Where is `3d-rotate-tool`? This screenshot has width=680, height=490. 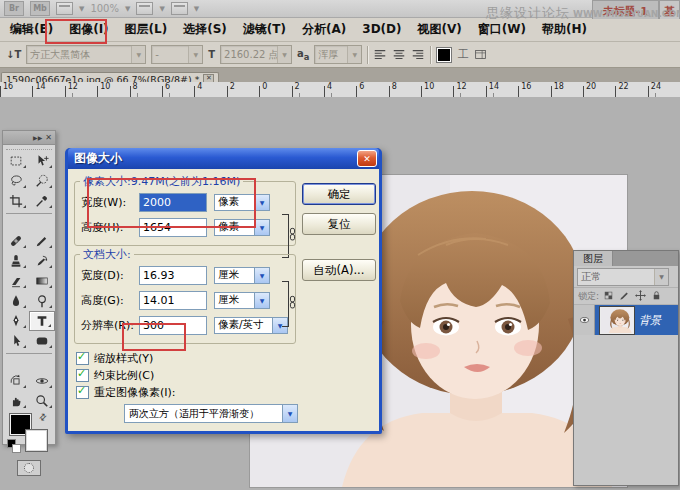 3d-rotate-tool is located at coordinates (16, 381).